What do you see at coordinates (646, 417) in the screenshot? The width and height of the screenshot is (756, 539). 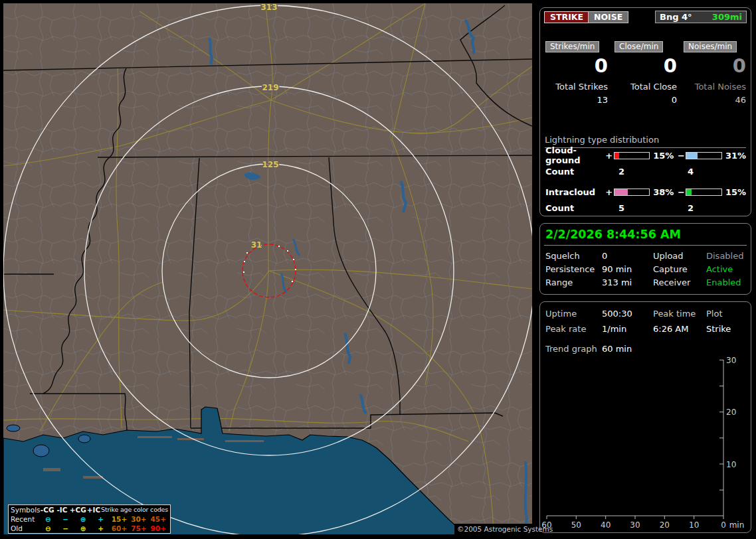 I see `status-trend-panel: Uptime 500:30 Peak time Plot Peak rate 1…` at bounding box center [646, 417].